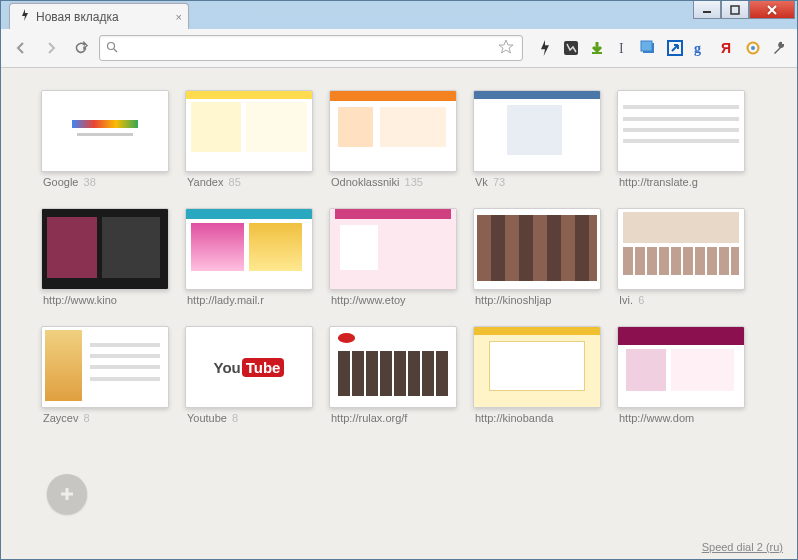 Image resolution: width=798 pixels, height=560 pixels. I want to click on tile-label: http://www.dom, so click(681, 416).